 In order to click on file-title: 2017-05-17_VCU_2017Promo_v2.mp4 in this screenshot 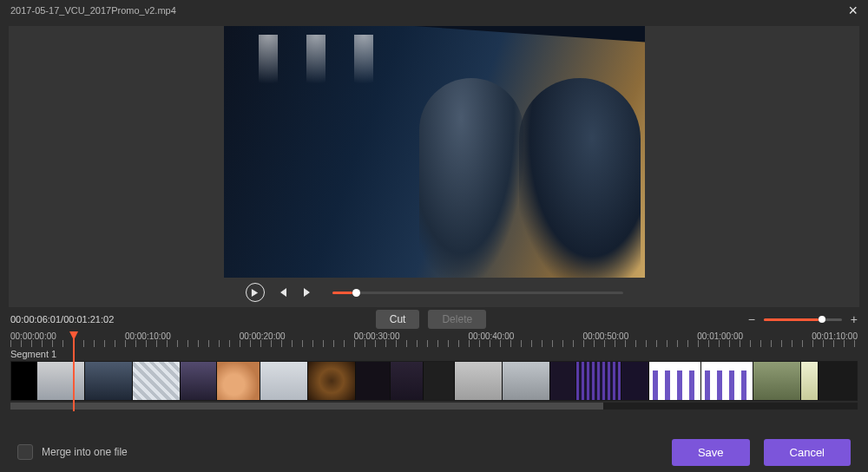, I will do `click(94, 10)`.